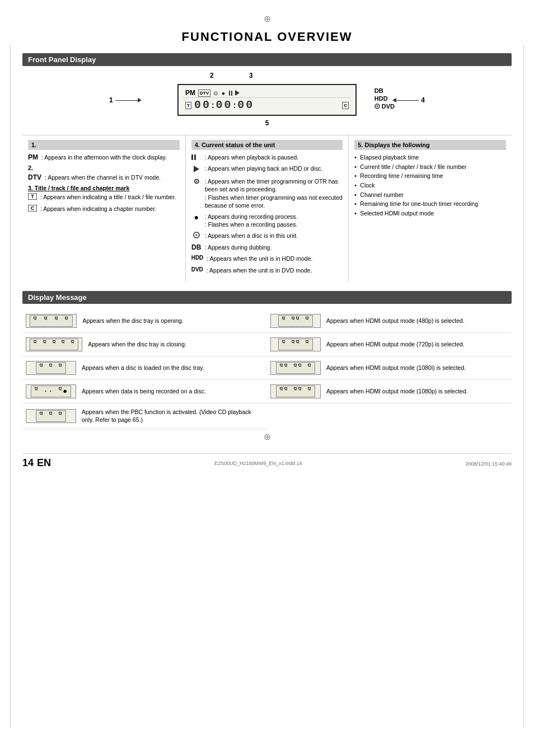 The image size is (534, 756). What do you see at coordinates (488, 464) in the screenshot?
I see `footer-date: 2008/12/01 15:40:49` at bounding box center [488, 464].